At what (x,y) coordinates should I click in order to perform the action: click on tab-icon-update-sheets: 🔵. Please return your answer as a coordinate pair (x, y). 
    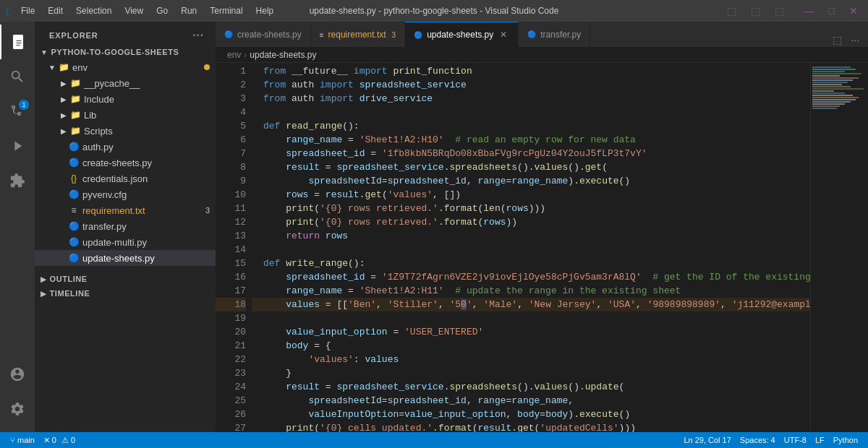
    Looking at the image, I should click on (418, 35).